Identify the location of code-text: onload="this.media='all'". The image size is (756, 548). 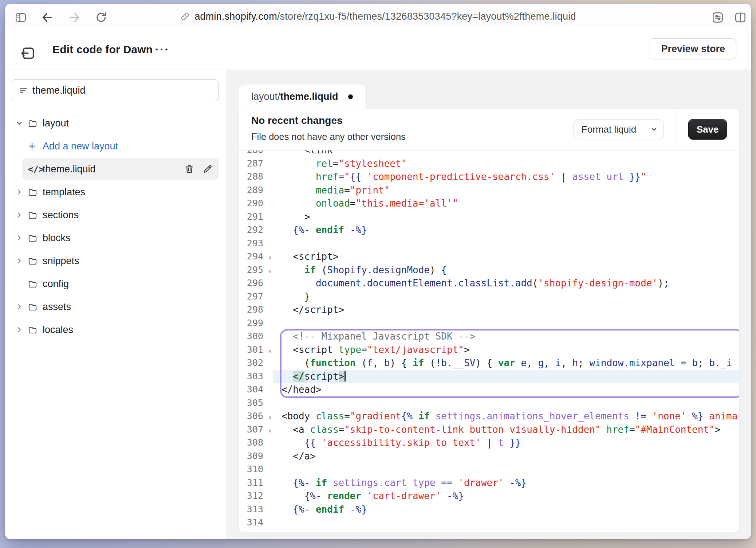
(506, 203).